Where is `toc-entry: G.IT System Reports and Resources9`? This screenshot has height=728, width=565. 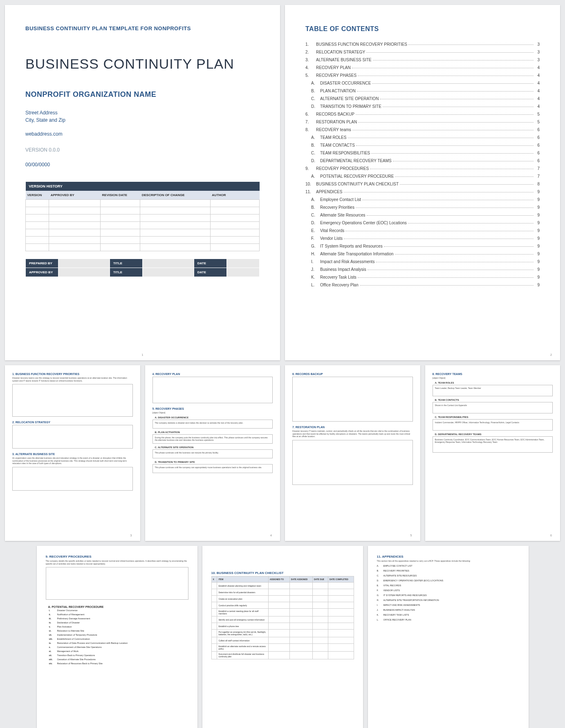 toc-entry: G.IT System Reports and Resources9 is located at coordinates (423, 246).